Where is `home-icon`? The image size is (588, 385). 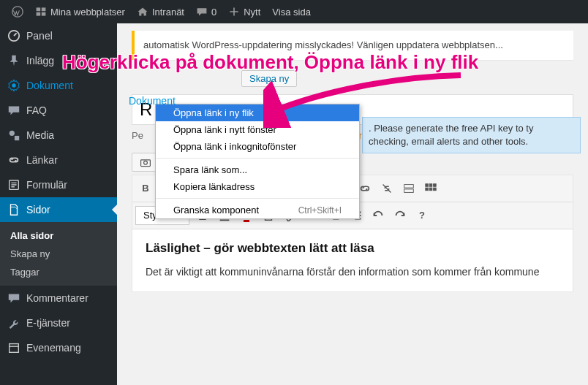
home-icon is located at coordinates (143, 12).